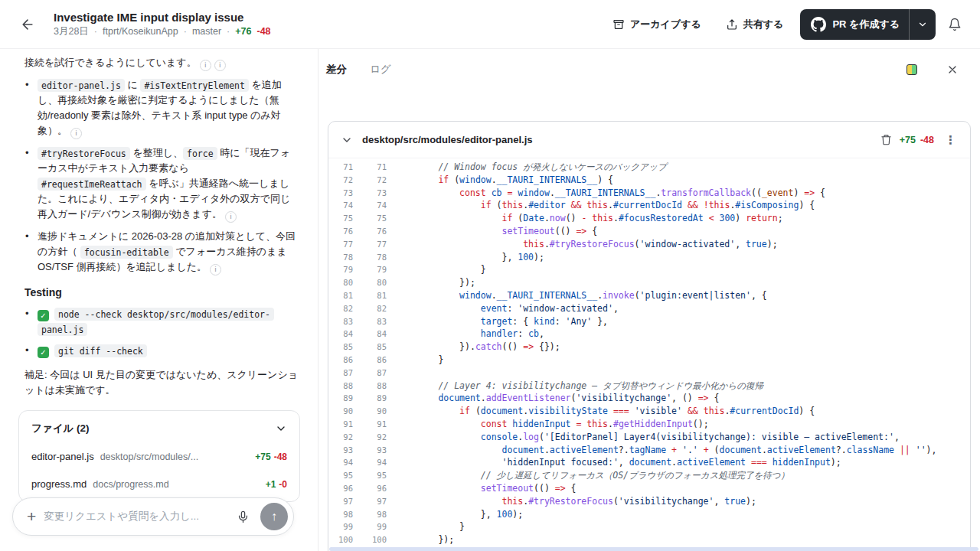 The width and height of the screenshot is (980, 551). What do you see at coordinates (802, 450) in the screenshot?
I see `code-token: activeElement` at bounding box center [802, 450].